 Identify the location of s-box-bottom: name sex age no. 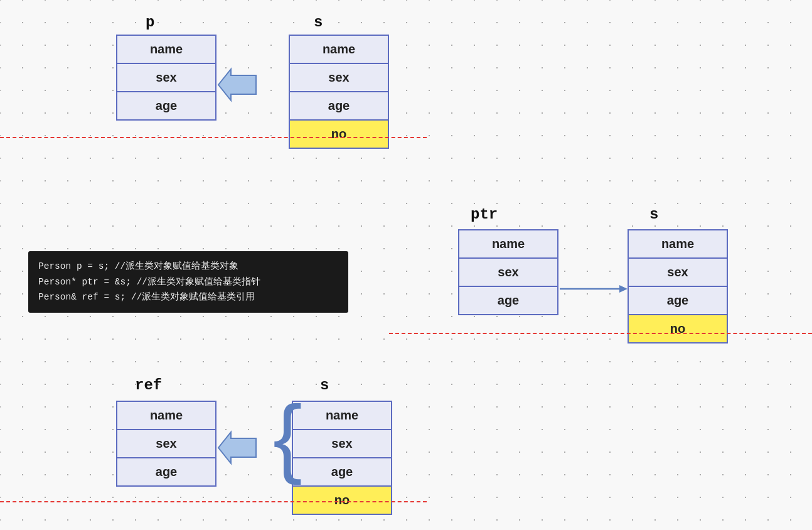
(342, 458).